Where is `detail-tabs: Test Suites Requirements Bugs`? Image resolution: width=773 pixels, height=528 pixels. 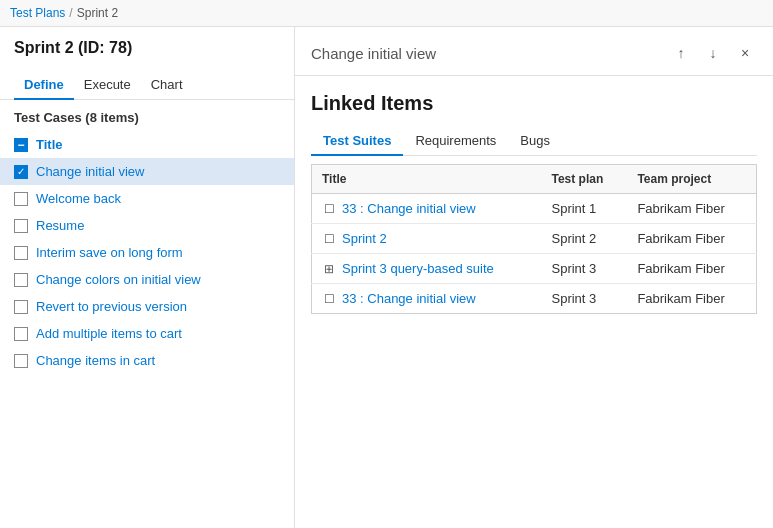
detail-tabs: Test Suites Requirements Bugs is located at coordinates (534, 142).